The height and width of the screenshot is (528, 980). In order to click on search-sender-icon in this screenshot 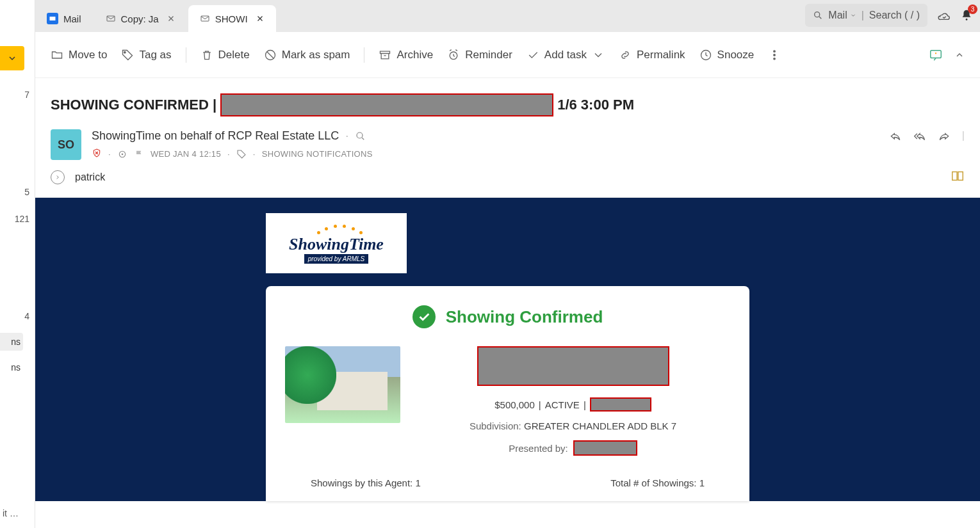, I will do `click(361, 136)`.